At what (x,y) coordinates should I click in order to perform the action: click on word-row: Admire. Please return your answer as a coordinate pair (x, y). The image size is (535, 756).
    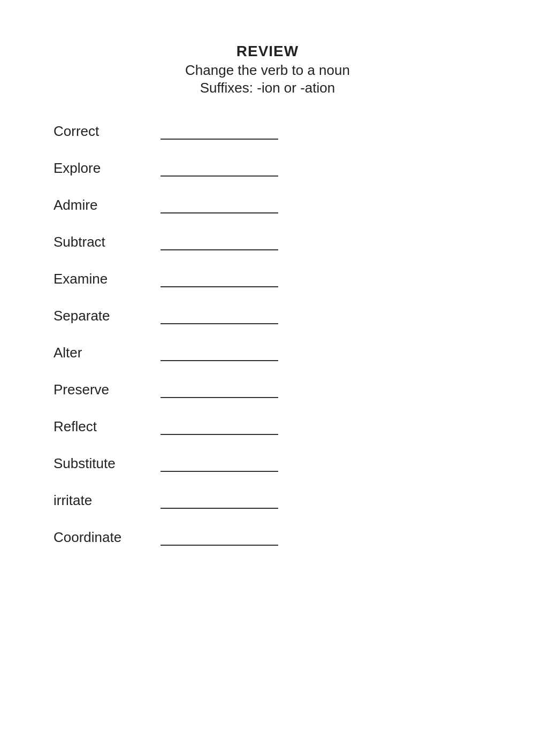
    Looking at the image, I should click on (268, 205).